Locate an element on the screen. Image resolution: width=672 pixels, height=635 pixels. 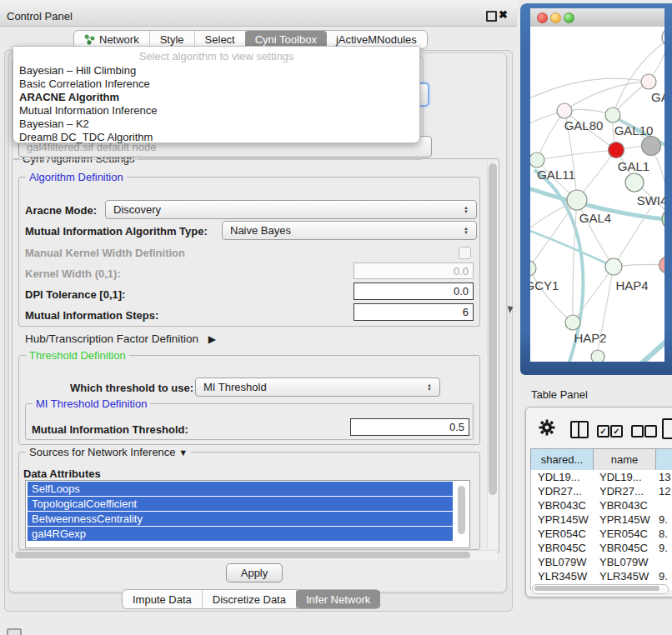
node-partial-bottom is located at coordinates (598, 356).